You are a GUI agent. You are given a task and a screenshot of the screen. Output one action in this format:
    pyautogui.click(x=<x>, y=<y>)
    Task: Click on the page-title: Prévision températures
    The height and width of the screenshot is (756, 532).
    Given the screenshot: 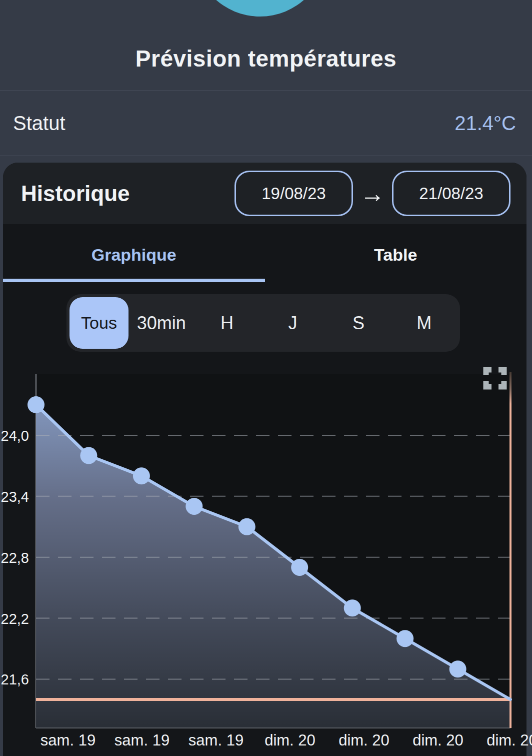 What is the action you would take?
    pyautogui.click(x=266, y=59)
    